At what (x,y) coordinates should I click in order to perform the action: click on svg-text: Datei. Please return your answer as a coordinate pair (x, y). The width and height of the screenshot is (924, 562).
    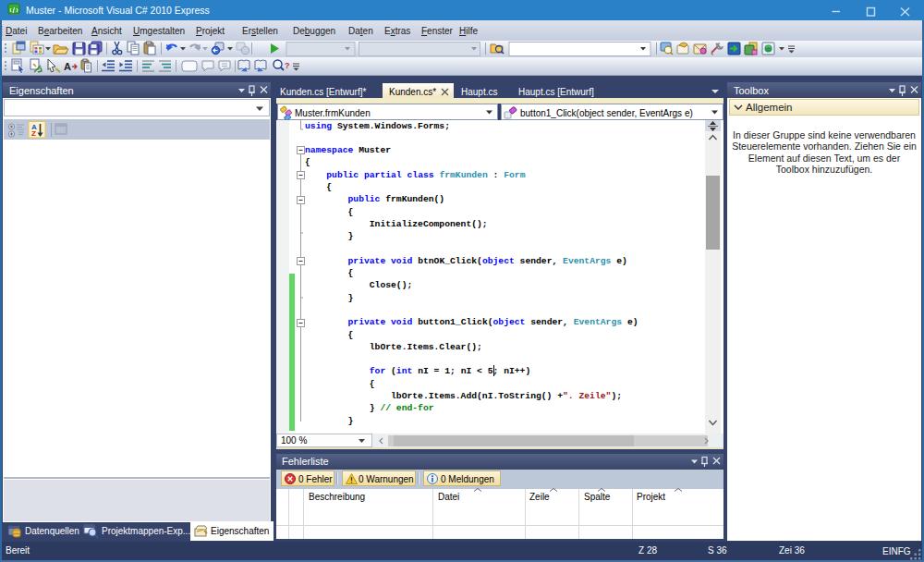
    Looking at the image, I should click on (449, 497).